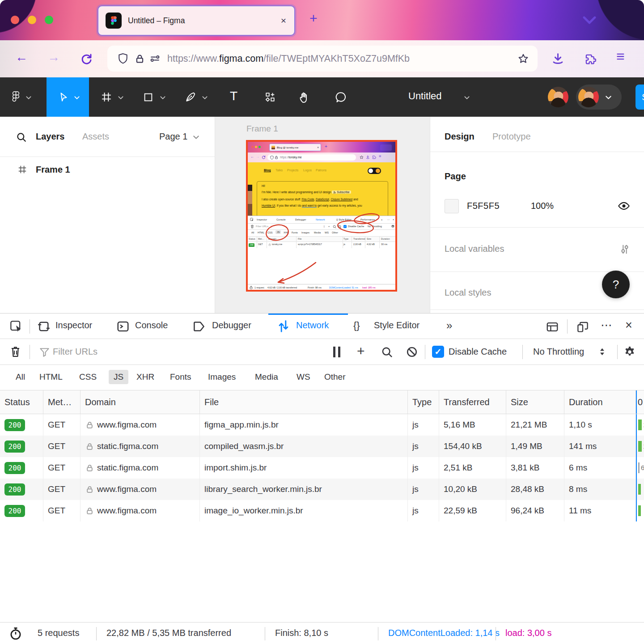 The height and width of the screenshot is (644, 644). I want to click on devtools-more-icon: ⋯, so click(606, 326).